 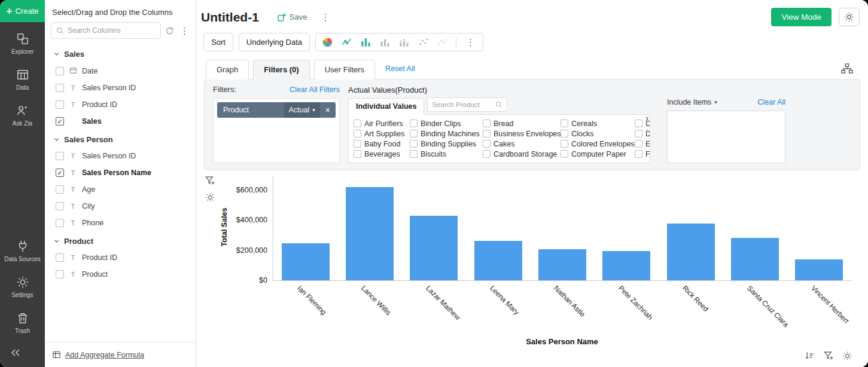 I want to click on column-item: ✓TSales Person Name, so click(x=120, y=173).